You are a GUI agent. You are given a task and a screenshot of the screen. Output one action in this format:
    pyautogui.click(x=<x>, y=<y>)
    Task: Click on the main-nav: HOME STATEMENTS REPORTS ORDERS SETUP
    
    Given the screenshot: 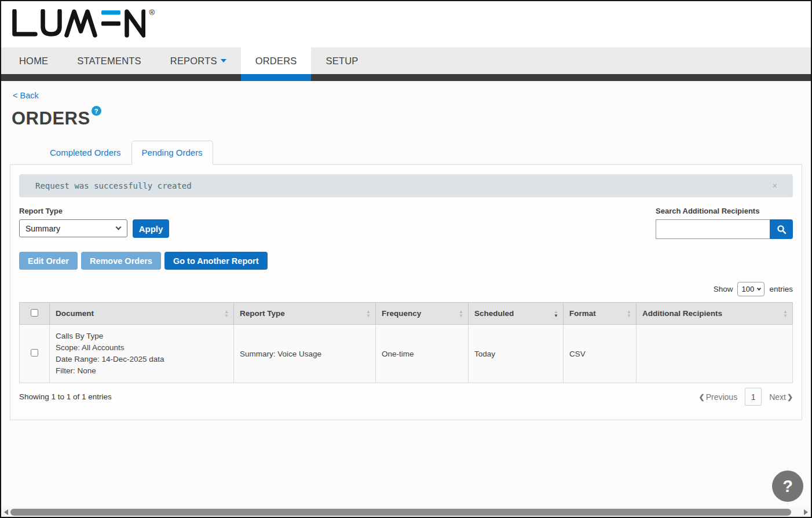 What is the action you would take?
    pyautogui.click(x=406, y=61)
    